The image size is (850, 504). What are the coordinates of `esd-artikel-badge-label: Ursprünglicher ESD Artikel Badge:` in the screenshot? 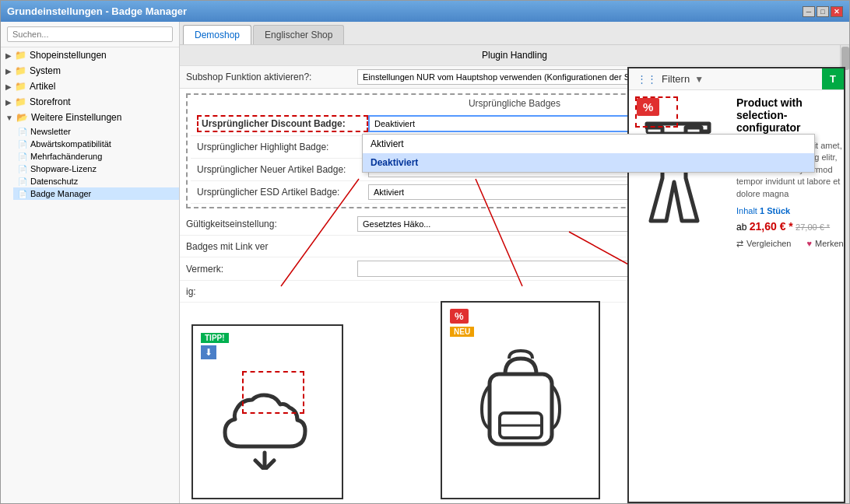 It's located at (283, 192).